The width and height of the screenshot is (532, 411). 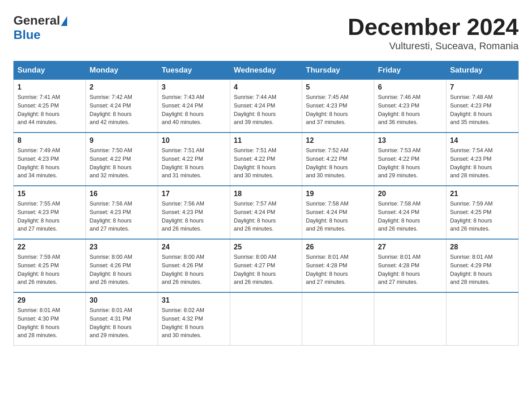 I want to click on day-number: 24, so click(x=194, y=247).